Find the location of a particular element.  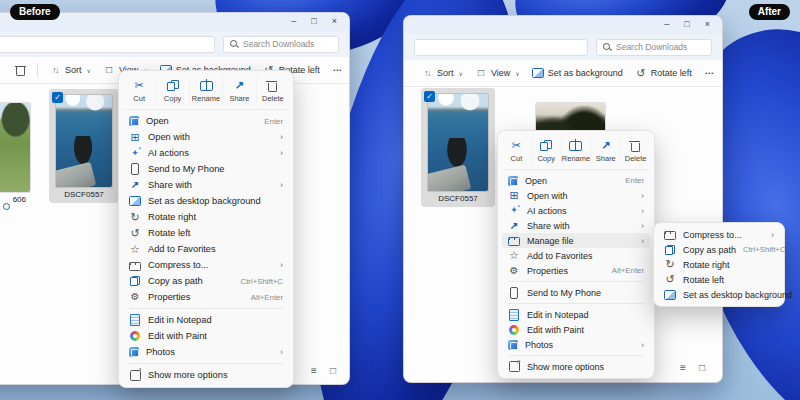

menu-item-shortcut: Enter is located at coordinates (274, 122).